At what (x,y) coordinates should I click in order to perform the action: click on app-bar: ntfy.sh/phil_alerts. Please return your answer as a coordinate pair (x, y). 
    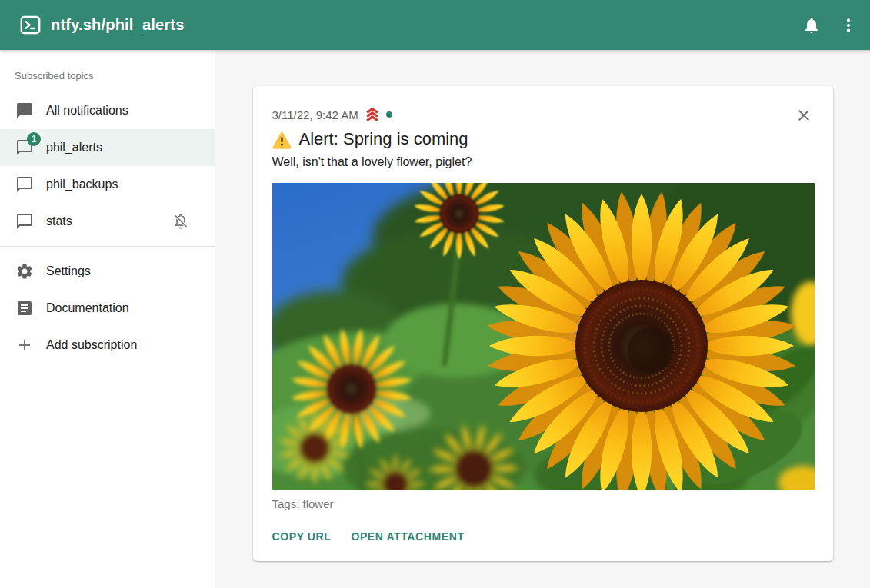
    Looking at the image, I should click on (435, 25).